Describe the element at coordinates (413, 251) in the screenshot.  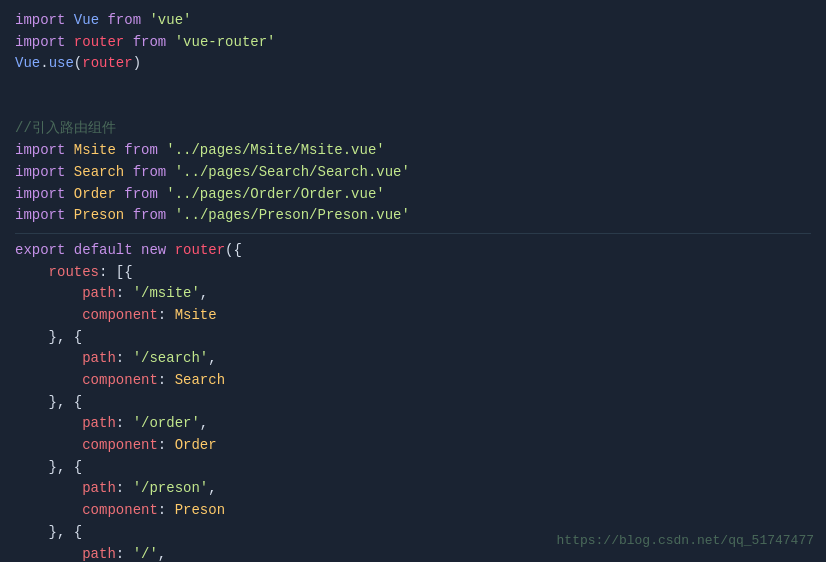
I see `code-line: export default new router({` at that location.